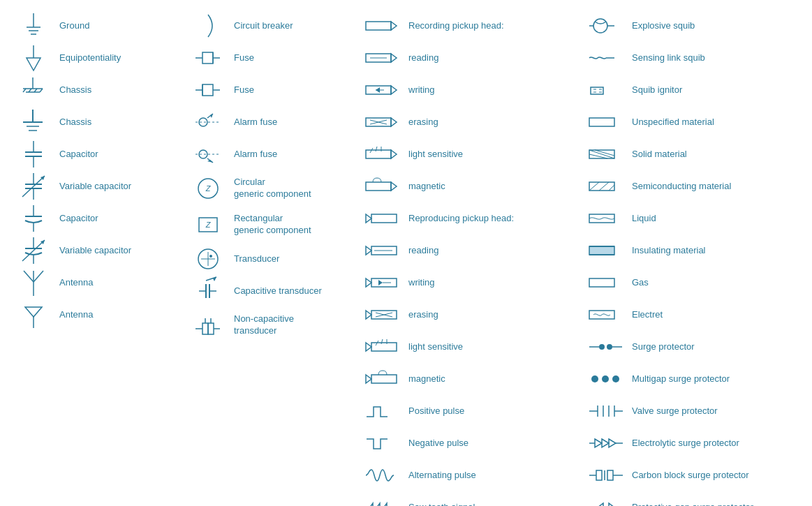 Image resolution: width=812 pixels, height=506 pixels. What do you see at coordinates (34, 154) in the screenshot?
I see `capacitor-icon` at bounding box center [34, 154].